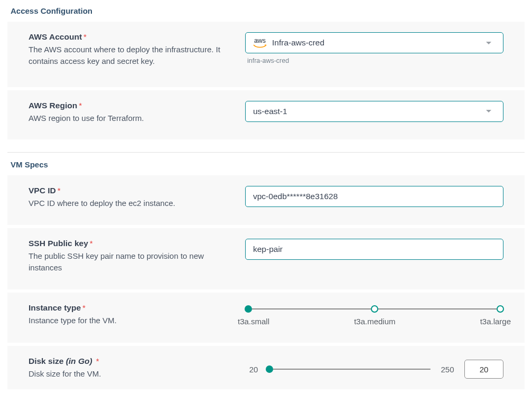 This screenshot has height=413, width=532. Describe the element at coordinates (132, 262) in the screenshot. I see `desc-ssh-key: The public SSH key pair name to provisio…` at that location.